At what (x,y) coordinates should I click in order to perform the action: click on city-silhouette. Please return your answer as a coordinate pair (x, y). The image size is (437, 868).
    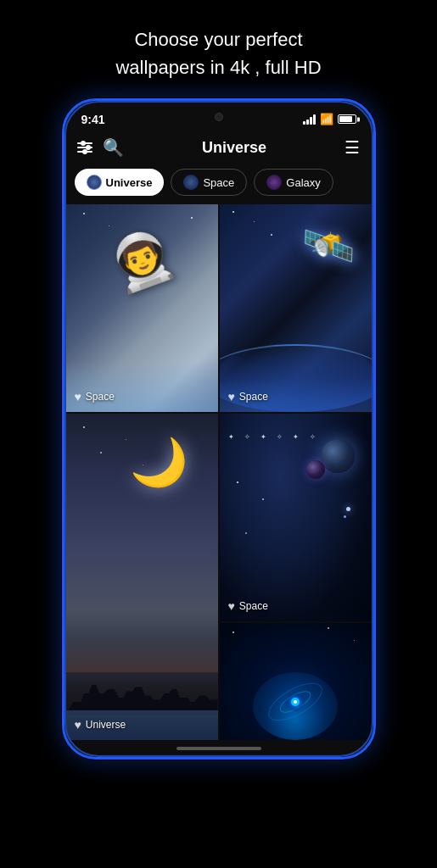
    Looking at the image, I should click on (143, 693).